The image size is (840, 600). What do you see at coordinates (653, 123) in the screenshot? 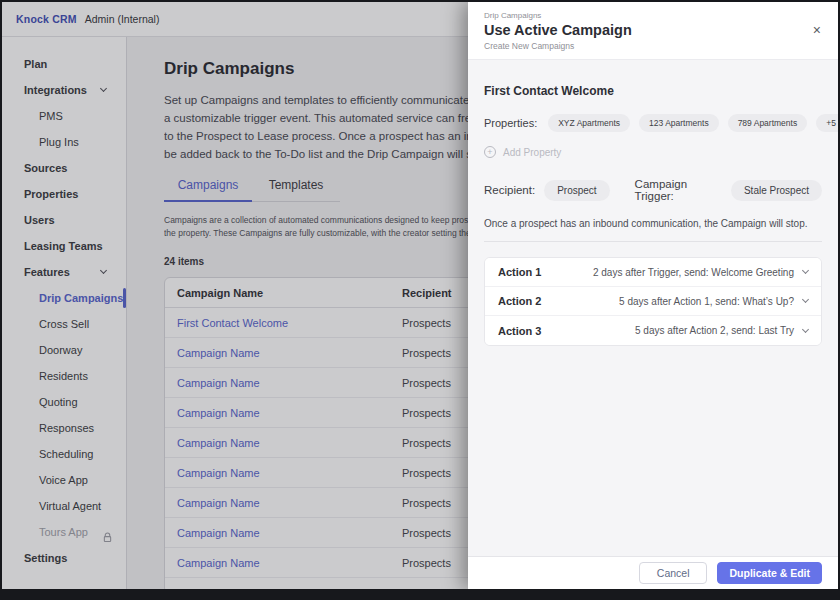
I see `properties-row: Properties: XYZ Apartments123 Apartments…` at bounding box center [653, 123].